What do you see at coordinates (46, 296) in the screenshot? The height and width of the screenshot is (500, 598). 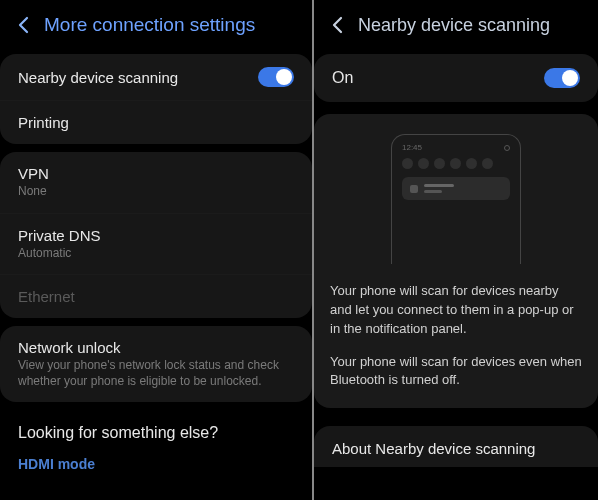 I see `row-label: Ethernet` at bounding box center [46, 296].